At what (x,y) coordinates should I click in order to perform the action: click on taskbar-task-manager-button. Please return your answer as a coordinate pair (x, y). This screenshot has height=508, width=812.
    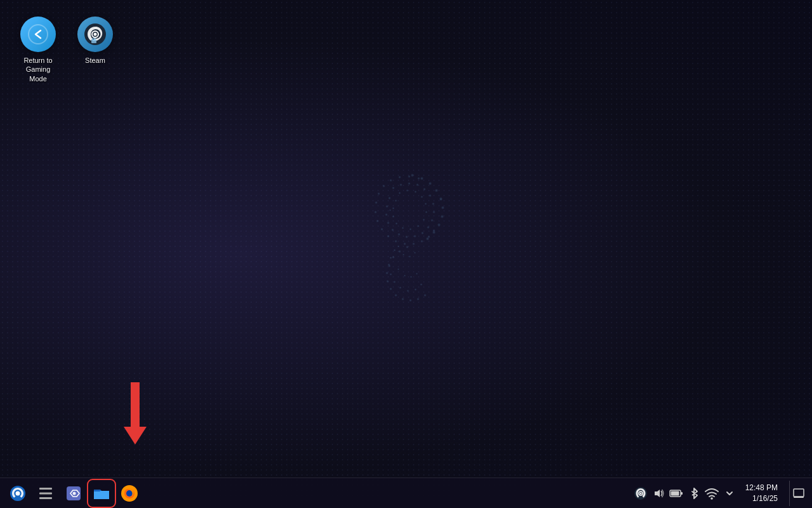
    Looking at the image, I should click on (46, 493).